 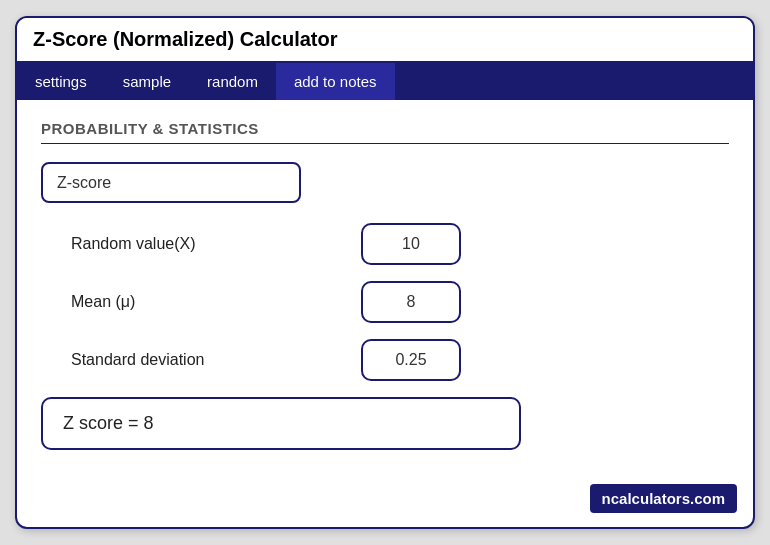 What do you see at coordinates (411, 360) in the screenshot?
I see `std-dev-input` at bounding box center [411, 360].